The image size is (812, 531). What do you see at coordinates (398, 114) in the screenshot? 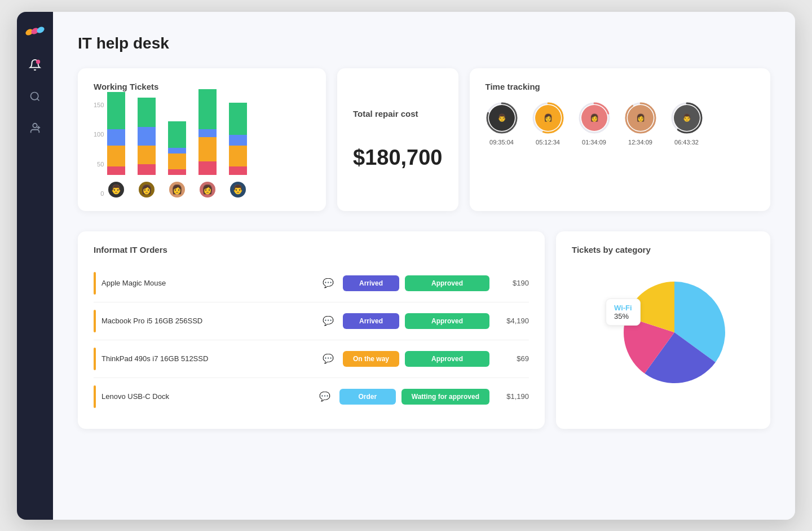
I see `total-repair-title: Total repair cost` at bounding box center [398, 114].